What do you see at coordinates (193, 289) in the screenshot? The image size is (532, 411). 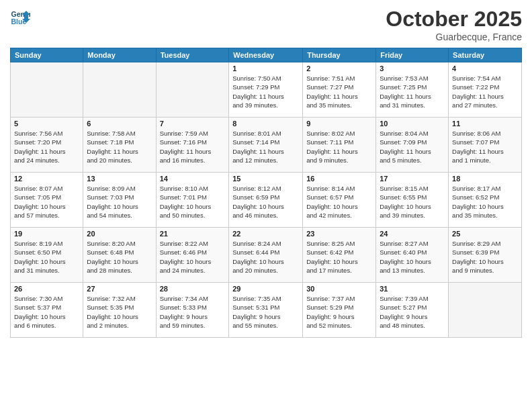 I see `day-number: 28` at bounding box center [193, 289].